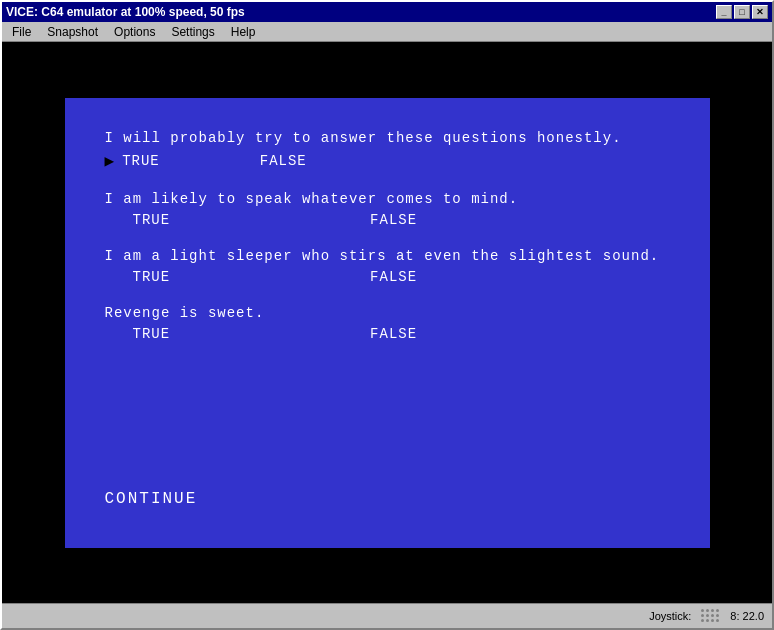 This screenshot has width=774, height=630. I want to click on question-4-text: Revenge is sweet., so click(388, 314).